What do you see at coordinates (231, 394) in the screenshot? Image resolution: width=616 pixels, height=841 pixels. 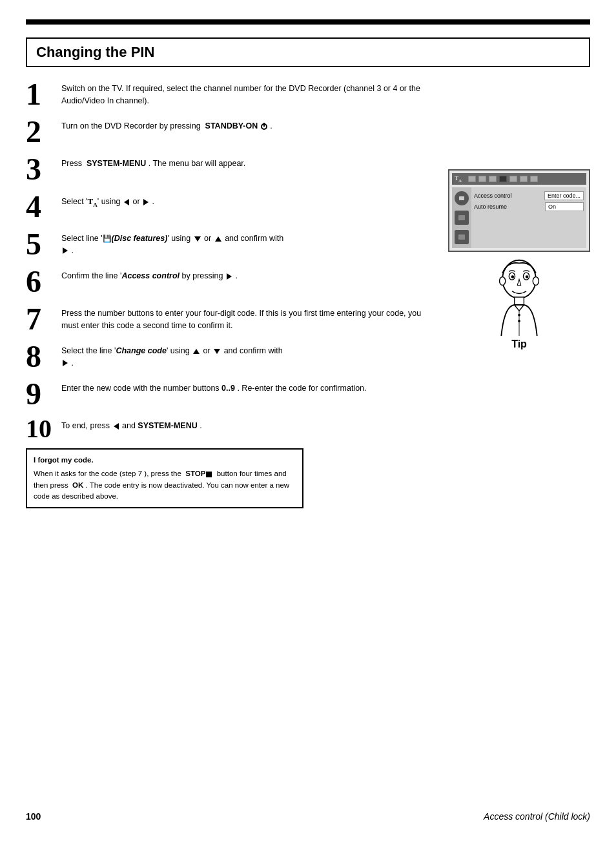 I see `step-9: 9 Enter the new code with the number but…` at bounding box center [231, 394].